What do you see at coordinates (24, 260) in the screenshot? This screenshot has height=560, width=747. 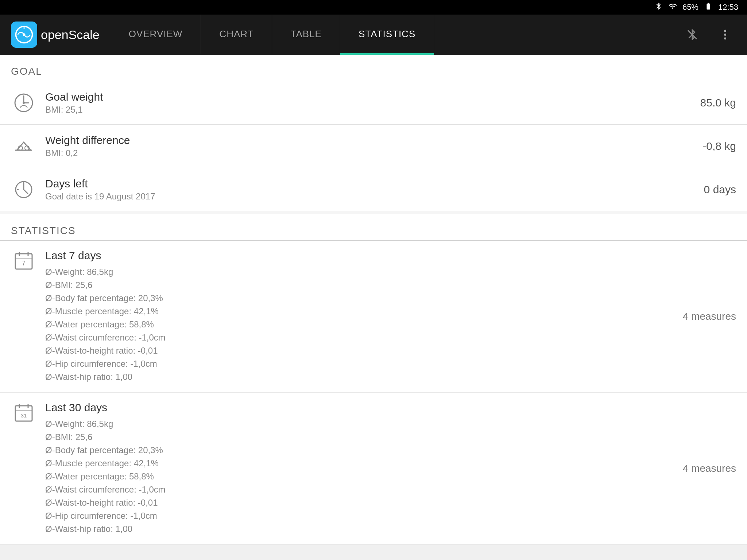 I see `calendar-7-icon: 7` at bounding box center [24, 260].